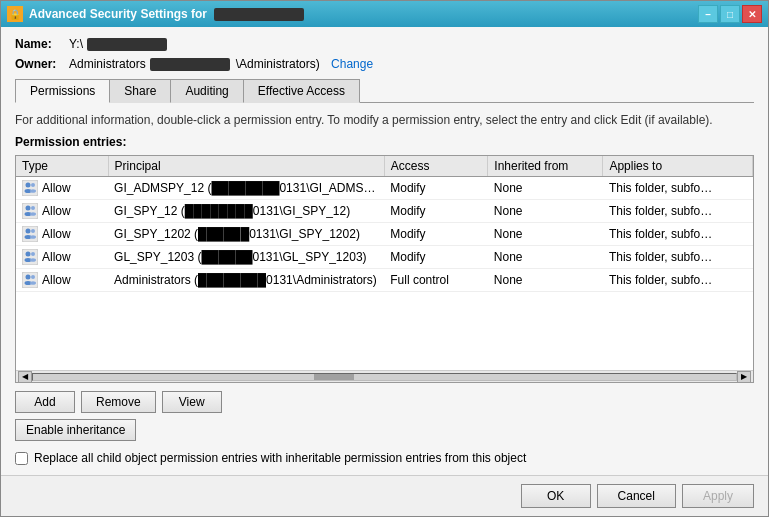 This screenshot has height=517, width=769. I want to click on add-button: Add, so click(45, 402).